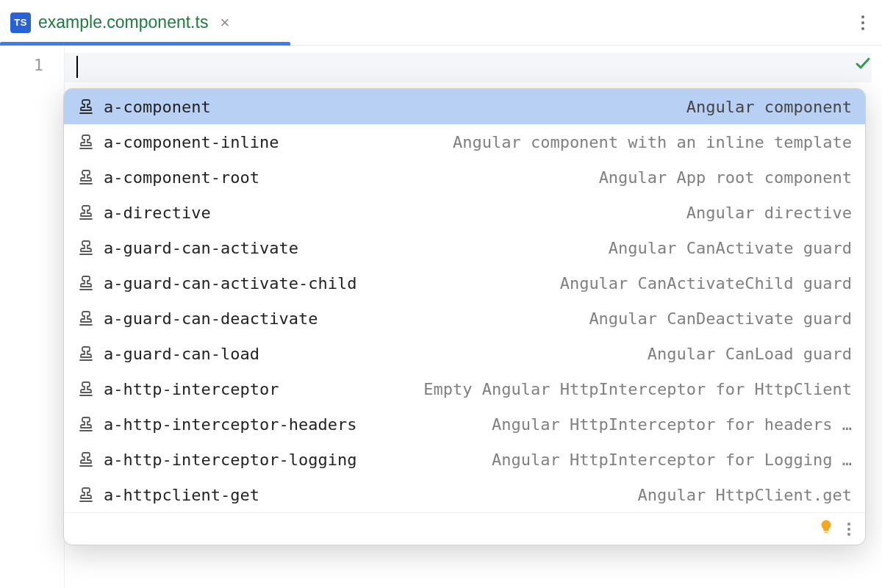 The width and height of the screenshot is (882, 588). I want to click on completion-popup-more-button, so click(849, 529).